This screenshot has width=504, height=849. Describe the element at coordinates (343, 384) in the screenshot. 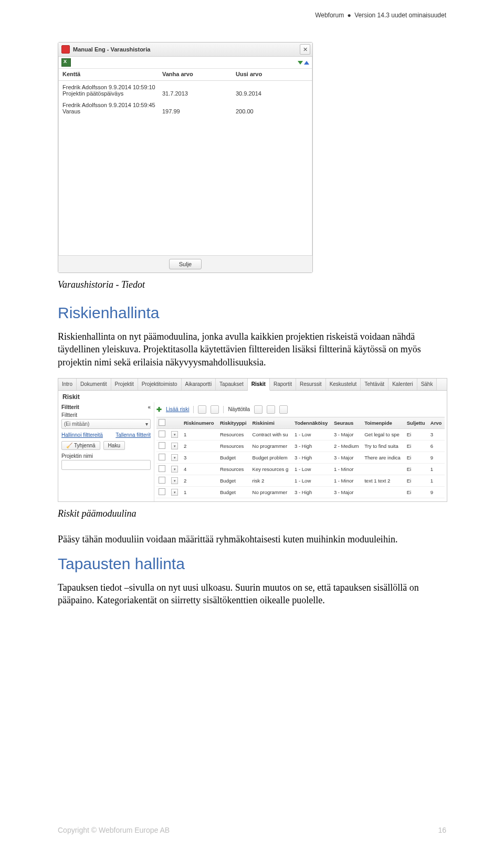

I see `tab-keskustelut: Keskustelut` at that location.